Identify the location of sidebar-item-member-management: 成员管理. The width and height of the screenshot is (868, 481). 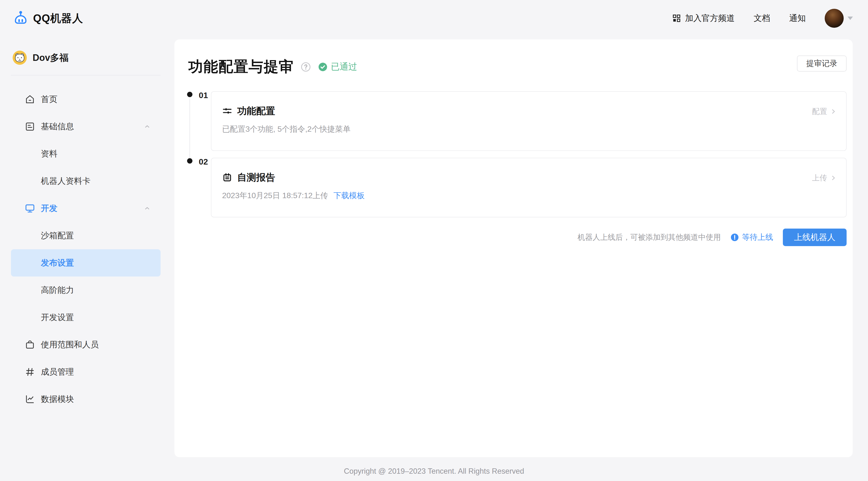
(86, 372).